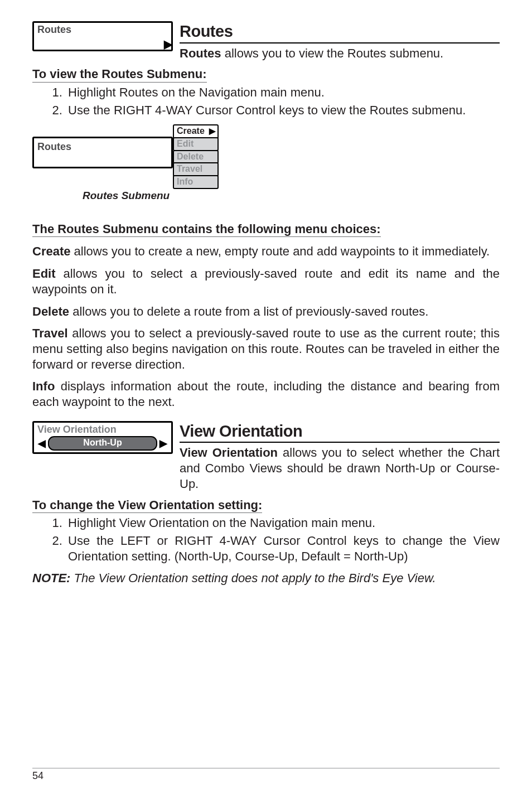  Describe the element at coordinates (196, 156) in the screenshot. I see `routes-submenu-list: Create ▶ Edit Delete Travel Info` at that location.